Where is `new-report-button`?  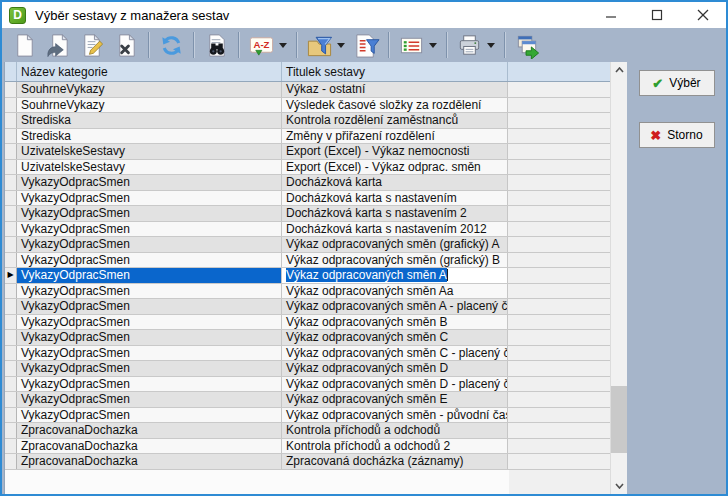 new-report-button is located at coordinates (24, 45).